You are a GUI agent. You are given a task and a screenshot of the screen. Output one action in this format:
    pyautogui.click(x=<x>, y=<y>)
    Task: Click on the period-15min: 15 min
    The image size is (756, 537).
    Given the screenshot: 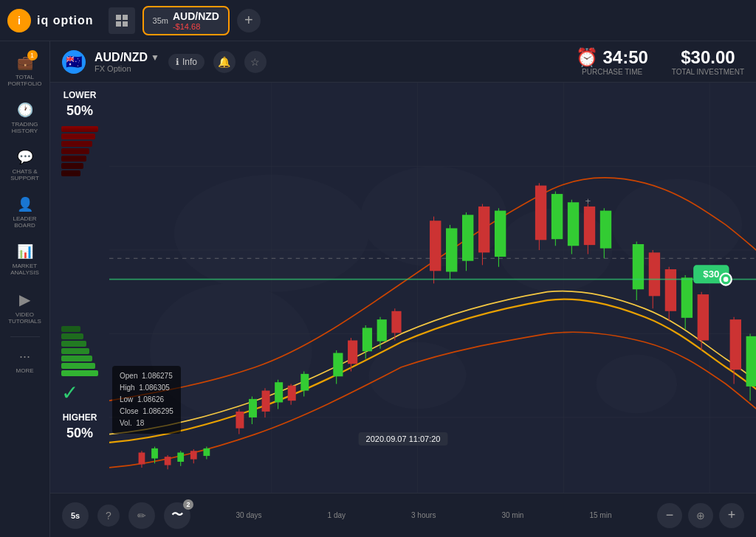 What is the action you would take?
    pyautogui.click(x=600, y=515)
    